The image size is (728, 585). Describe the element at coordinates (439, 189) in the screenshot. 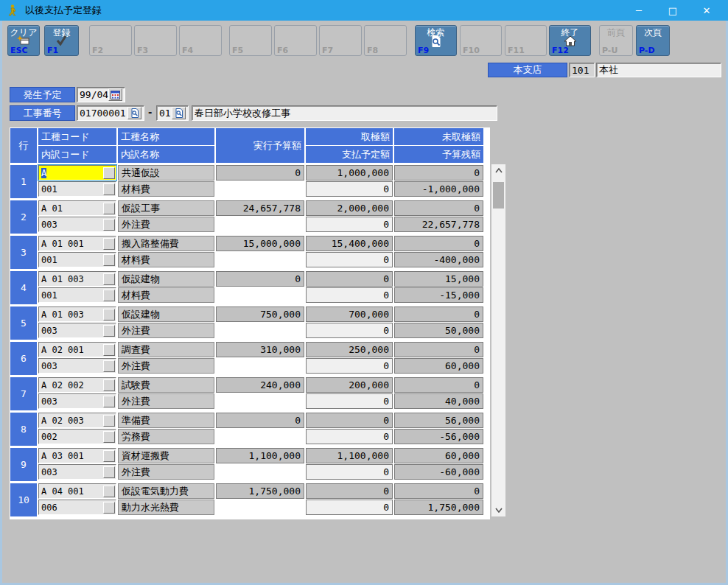

I see `remaining-amount-cell: -1,000,000` at that location.